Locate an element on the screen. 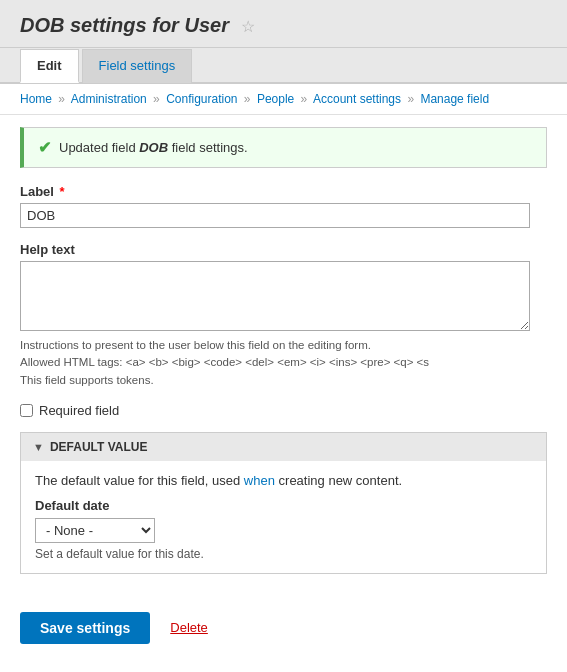 This screenshot has width=567, height=672. breadcrumb: Home » Administration » Configuration » … is located at coordinates (284, 100).